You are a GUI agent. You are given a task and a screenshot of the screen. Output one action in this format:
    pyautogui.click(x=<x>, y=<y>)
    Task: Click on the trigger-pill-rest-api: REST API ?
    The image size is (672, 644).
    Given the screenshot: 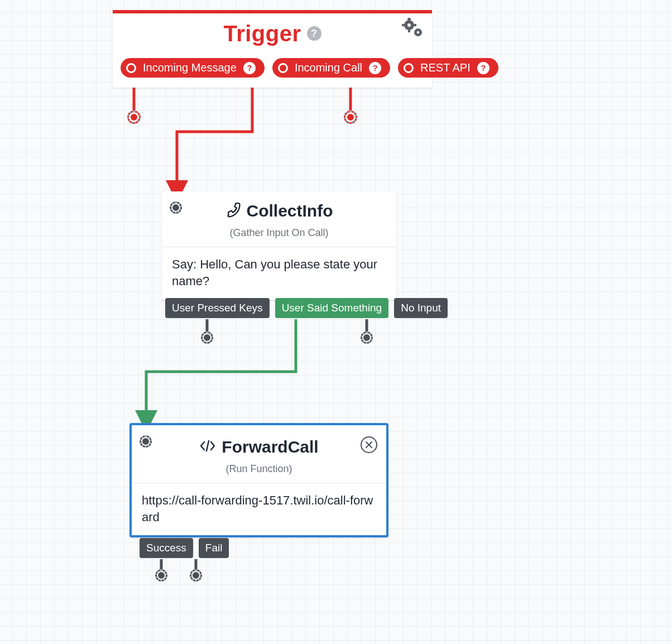 What is the action you would take?
    pyautogui.click(x=448, y=68)
    